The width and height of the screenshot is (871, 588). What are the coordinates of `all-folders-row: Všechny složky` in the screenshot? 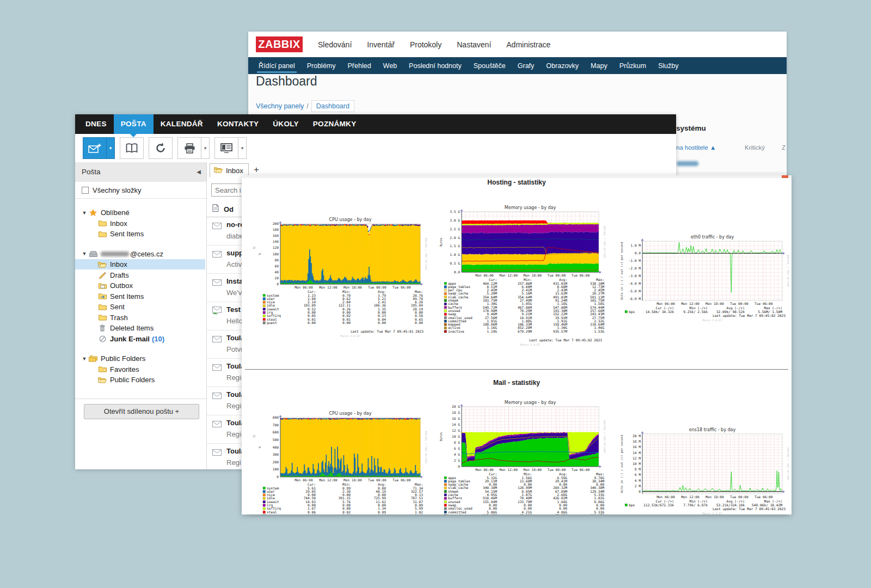 It's located at (140, 191).